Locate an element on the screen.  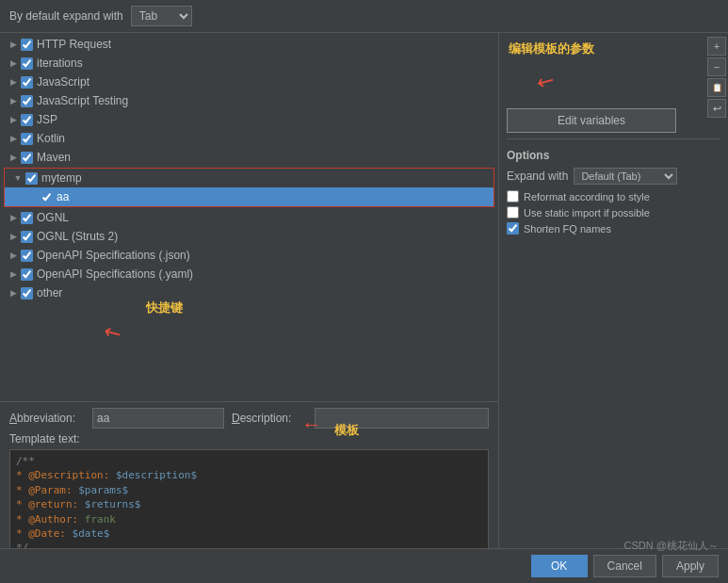
template-text-area: /** * @Description: $description$ * @Par… is located at coordinates (249, 506).